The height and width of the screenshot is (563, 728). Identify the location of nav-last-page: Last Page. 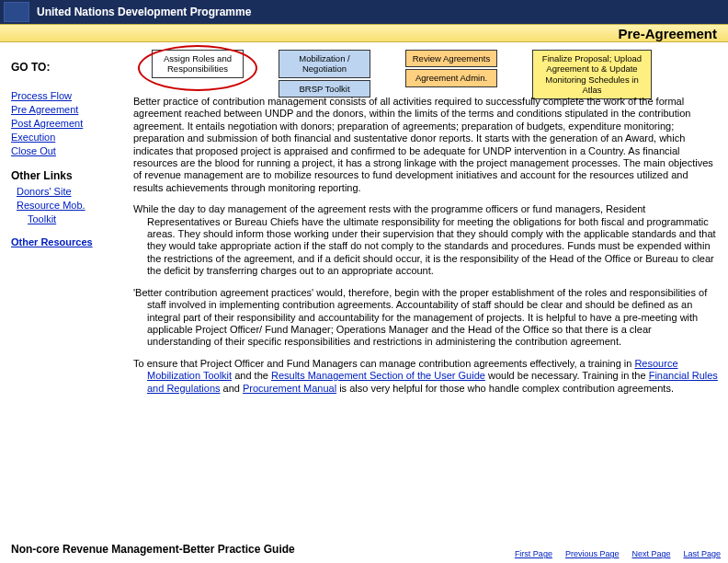
(702, 555).